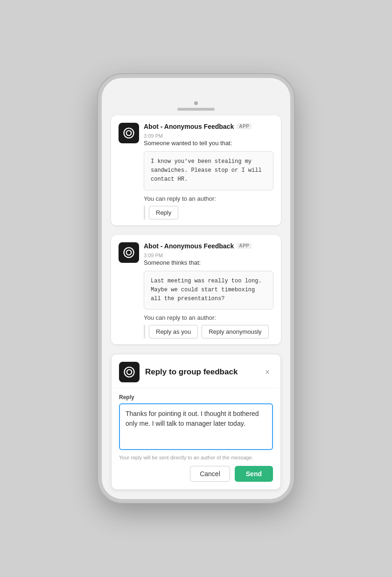 This screenshot has height=577, width=392. Describe the element at coordinates (196, 109) in the screenshot. I see `speaker-bar` at that location.